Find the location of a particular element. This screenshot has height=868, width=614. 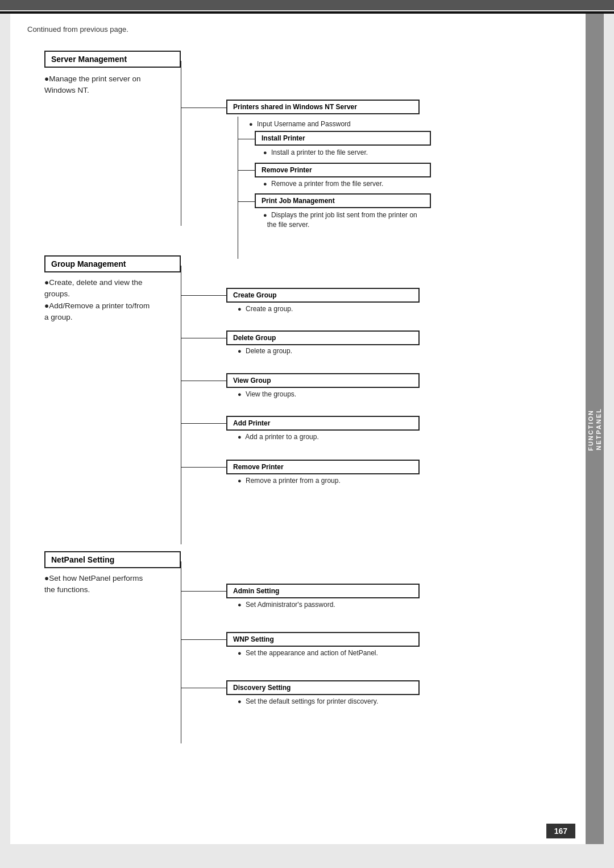

sm-h-install is located at coordinates (246, 139).